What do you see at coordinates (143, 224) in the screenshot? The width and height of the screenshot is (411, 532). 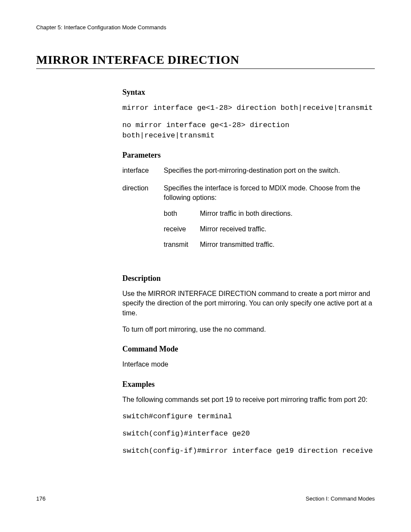 I see `param-name: direction` at bounding box center [143, 224].